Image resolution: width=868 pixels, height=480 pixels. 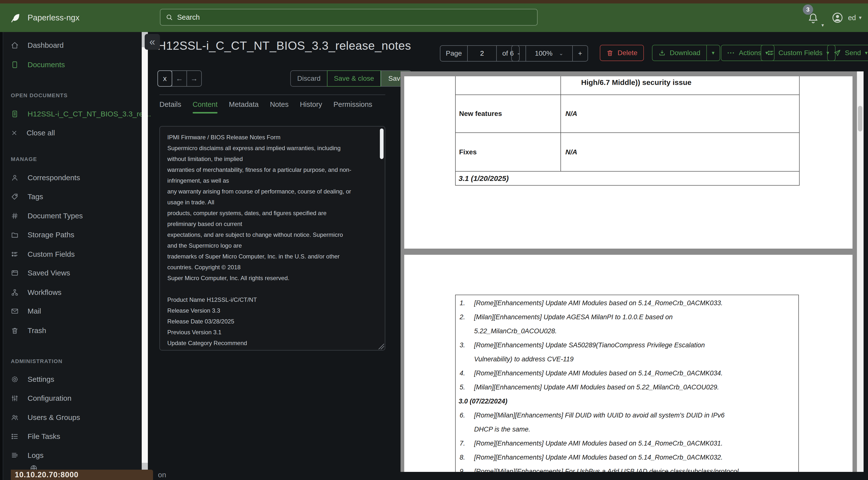 What do you see at coordinates (33, 133) in the screenshot?
I see `sidebar-item-close-all: Close all` at bounding box center [33, 133].